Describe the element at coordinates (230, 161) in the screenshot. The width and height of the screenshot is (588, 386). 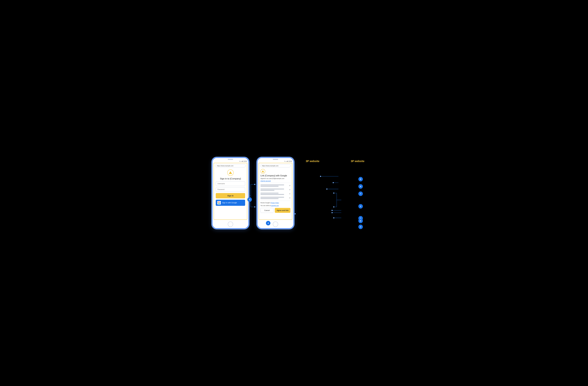
I see `phone1-status-bar: ▾ ▲ ▮ 12:30` at that location.